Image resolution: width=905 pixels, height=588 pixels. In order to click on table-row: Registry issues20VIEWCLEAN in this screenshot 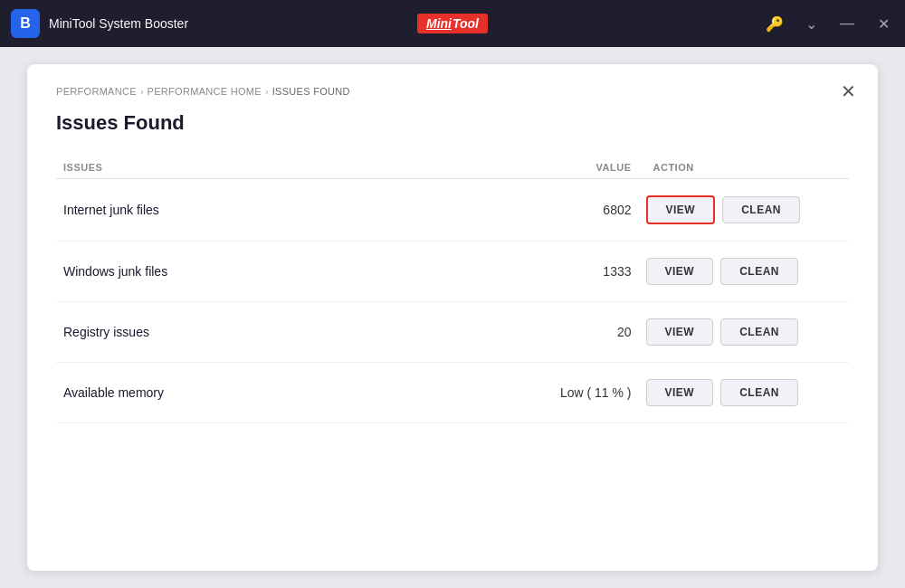, I will do `click(452, 333)`.